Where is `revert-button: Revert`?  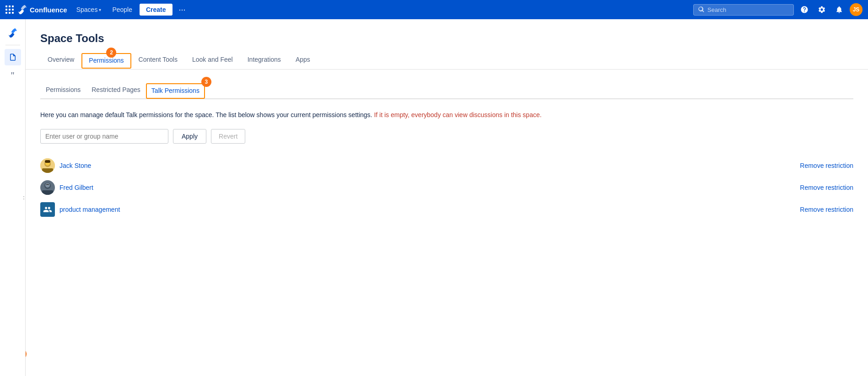 revert-button: Revert is located at coordinates (228, 136).